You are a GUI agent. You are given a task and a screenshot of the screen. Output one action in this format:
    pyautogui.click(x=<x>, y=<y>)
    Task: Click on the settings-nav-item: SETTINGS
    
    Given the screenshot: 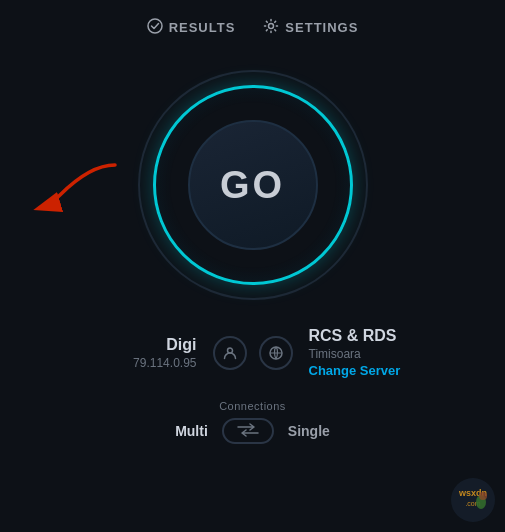 What is the action you would take?
    pyautogui.click(x=310, y=28)
    